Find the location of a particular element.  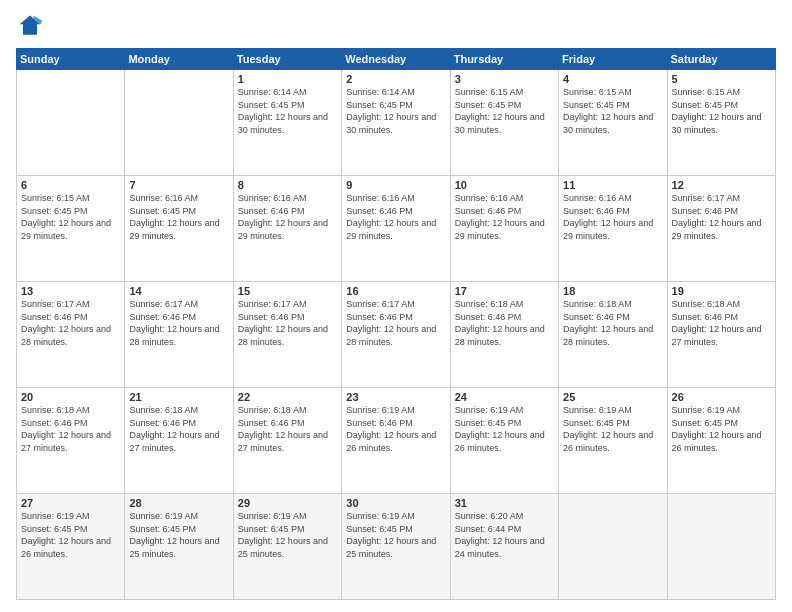

calendar-cell: 20Sunrise: 6:18 AM Sunset: 6:46 PM Dayli… is located at coordinates (71, 441).